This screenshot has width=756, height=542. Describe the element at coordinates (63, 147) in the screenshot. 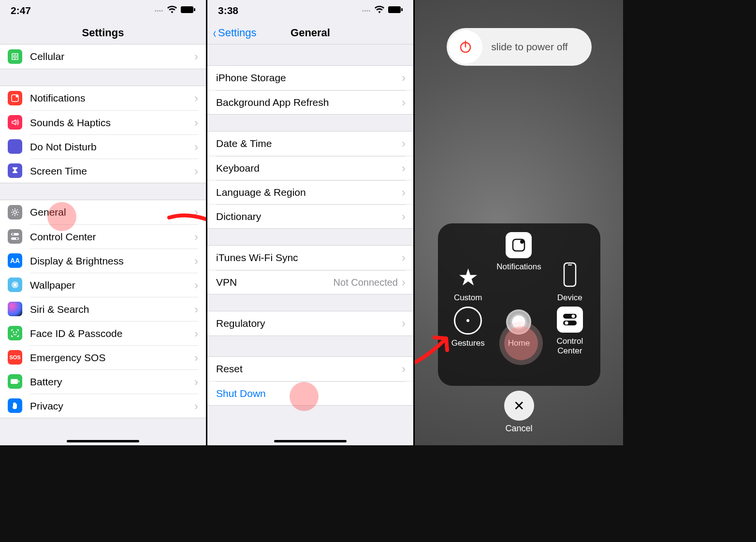

I see `row-label: Do Not Disturb` at that location.